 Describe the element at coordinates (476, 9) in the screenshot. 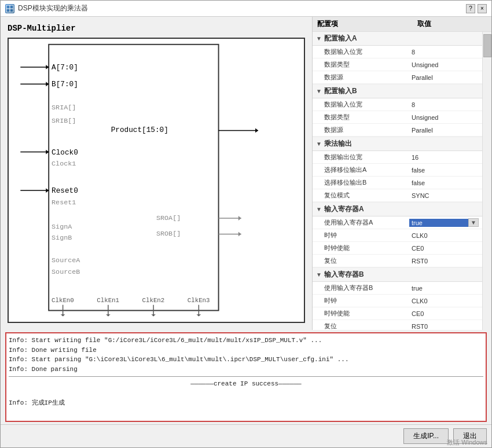

I see `title-controls: ? ×` at that location.